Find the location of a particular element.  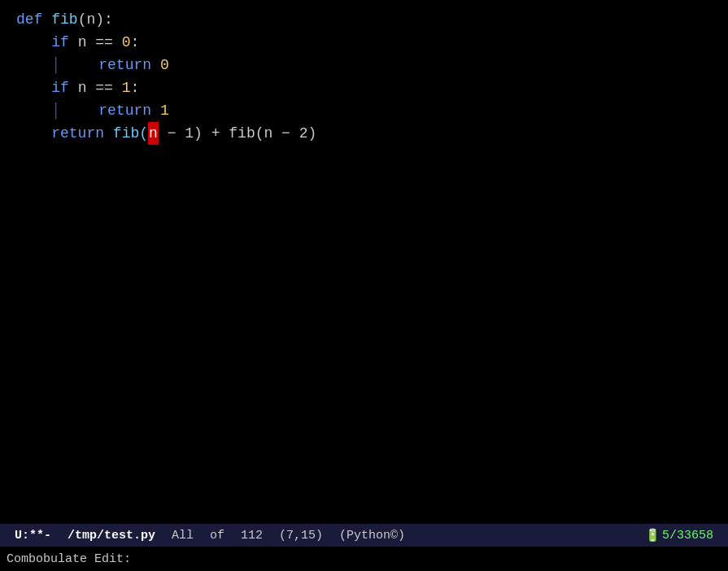

status-line-count: 112 is located at coordinates (252, 535).